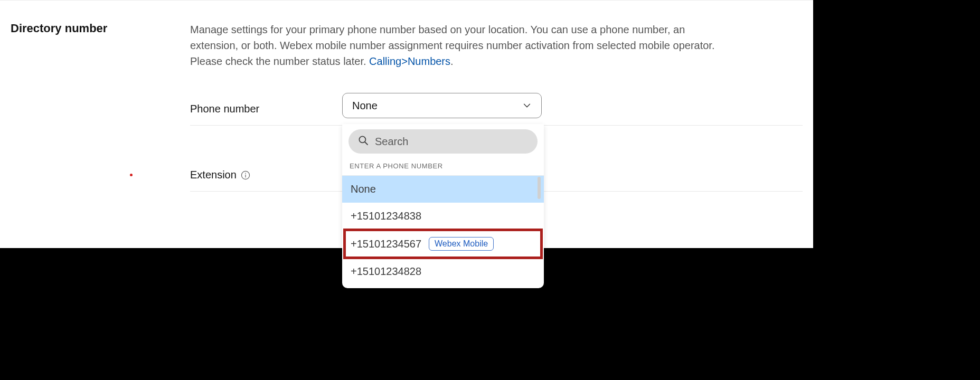 The image size is (980, 380). I want to click on info-icon, so click(246, 175).